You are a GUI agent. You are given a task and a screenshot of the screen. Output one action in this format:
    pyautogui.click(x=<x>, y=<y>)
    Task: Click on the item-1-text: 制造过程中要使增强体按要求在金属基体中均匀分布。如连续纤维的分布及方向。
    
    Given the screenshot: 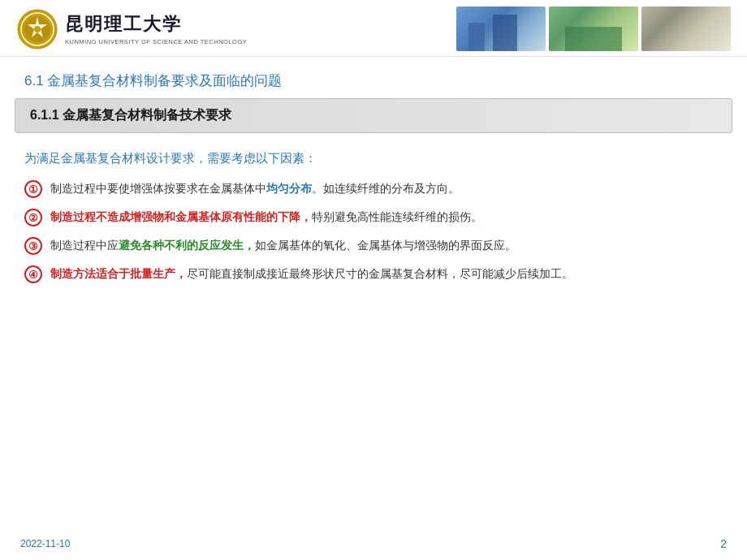 What is the action you would take?
    pyautogui.click(x=386, y=188)
    